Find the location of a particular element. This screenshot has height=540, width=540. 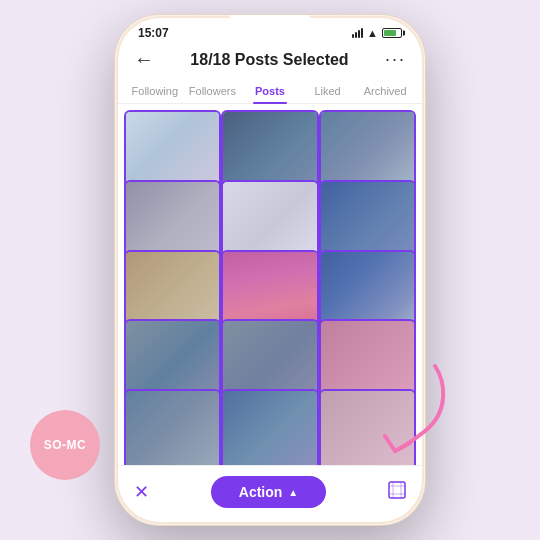

tab-bar: Following Followers Posts Liked Archived is located at coordinates (270, 92).